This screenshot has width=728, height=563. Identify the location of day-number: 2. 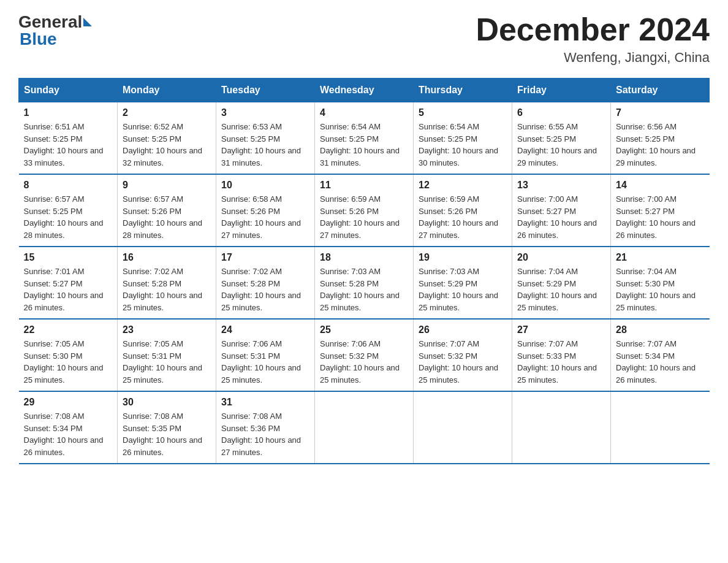
(167, 113).